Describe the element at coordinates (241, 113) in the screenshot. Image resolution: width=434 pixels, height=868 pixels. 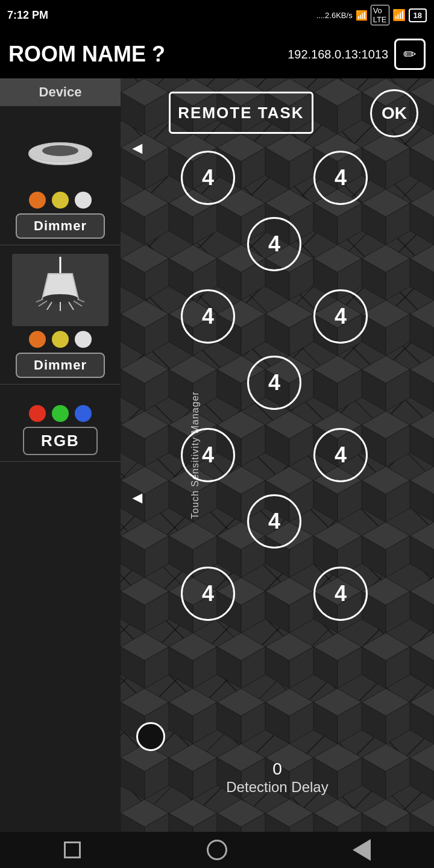
I see `remote-task-button: REMOTE TASK` at that location.